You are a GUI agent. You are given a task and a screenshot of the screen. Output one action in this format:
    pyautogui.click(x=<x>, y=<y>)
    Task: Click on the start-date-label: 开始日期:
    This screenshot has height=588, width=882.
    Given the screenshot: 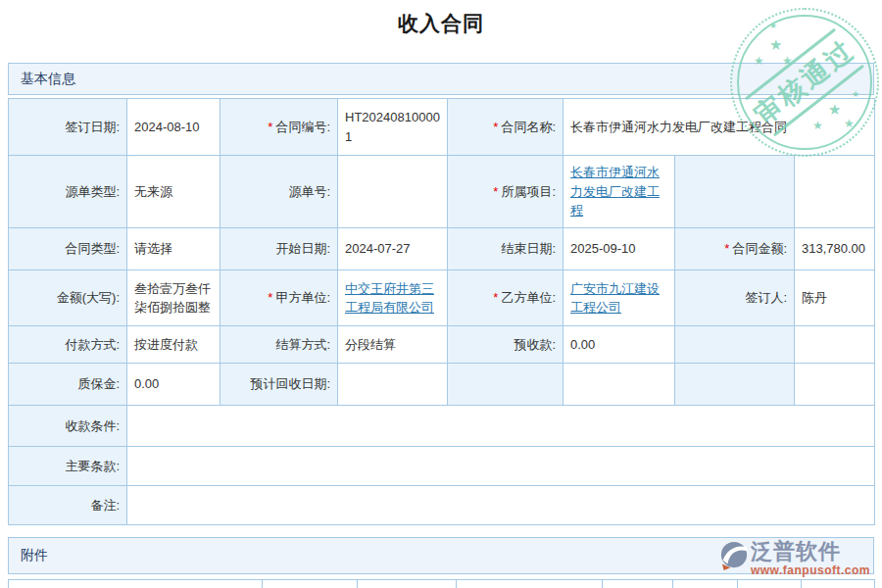 What is the action you would take?
    pyautogui.click(x=279, y=249)
    